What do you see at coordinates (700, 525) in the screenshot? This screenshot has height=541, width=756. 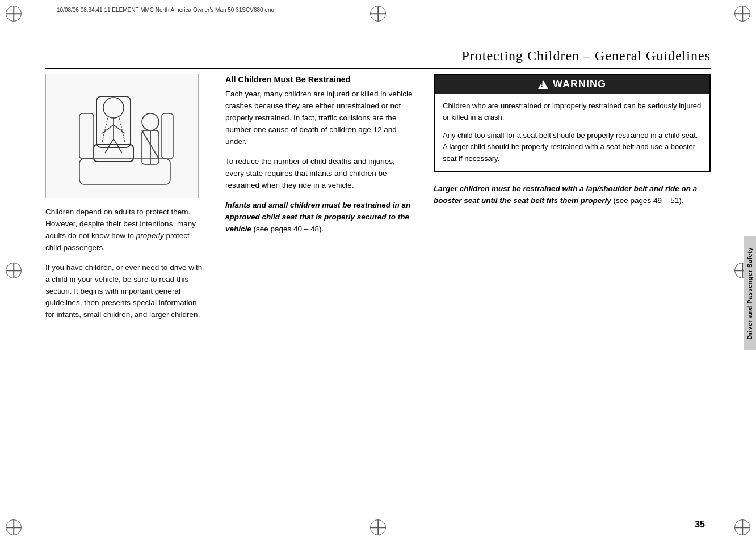 I see `page-number: 35` at bounding box center [700, 525].